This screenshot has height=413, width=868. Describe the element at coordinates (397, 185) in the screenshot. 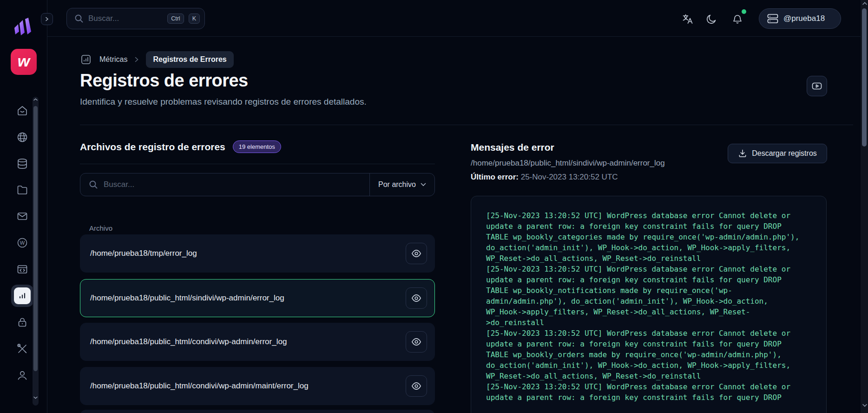

I see `sort-by-label: Por archivo` at that location.